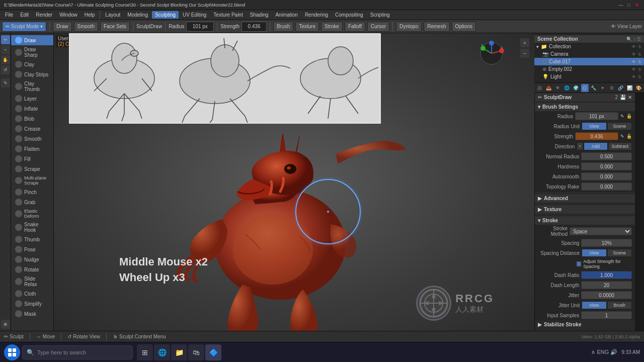 Image resolution: width=644 pixels, height=362 pixels. What do you see at coordinates (9, 15) in the screenshot?
I see `menu-file: File` at bounding box center [9, 15].